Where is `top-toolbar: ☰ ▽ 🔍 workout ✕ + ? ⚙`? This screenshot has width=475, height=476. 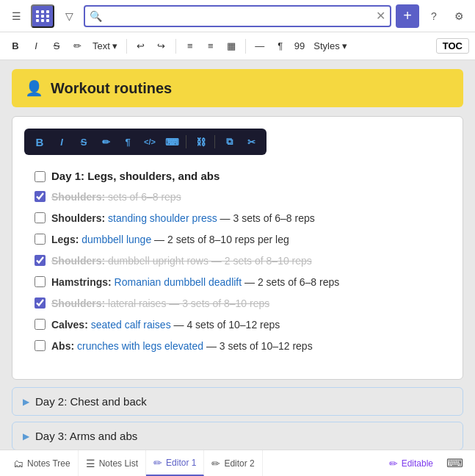
top-toolbar: ☰ ▽ 🔍 workout ✕ + ? ⚙ is located at coordinates (238, 16).